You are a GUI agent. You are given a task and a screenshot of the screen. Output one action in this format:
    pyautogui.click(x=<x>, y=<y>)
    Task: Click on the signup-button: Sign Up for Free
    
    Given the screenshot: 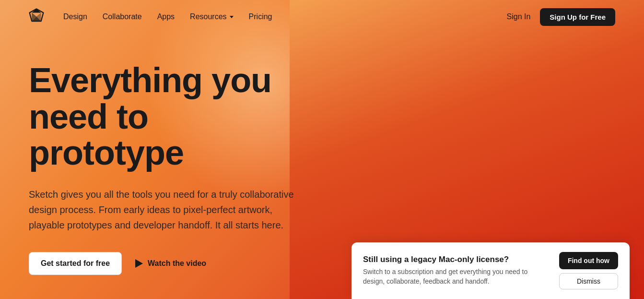 What is the action you would take?
    pyautogui.click(x=577, y=17)
    